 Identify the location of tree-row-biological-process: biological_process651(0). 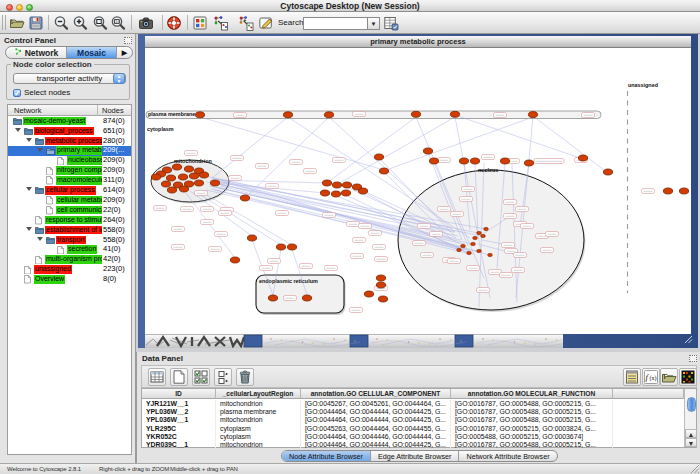
(70, 131).